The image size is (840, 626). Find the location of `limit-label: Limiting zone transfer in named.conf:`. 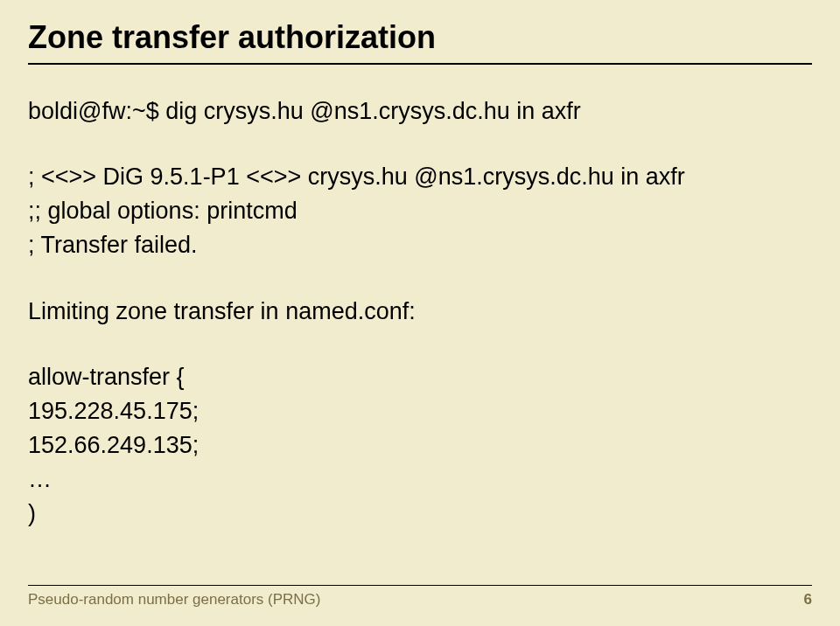

limit-label: Limiting zone transfer in named.conf: is located at coordinates (420, 311).